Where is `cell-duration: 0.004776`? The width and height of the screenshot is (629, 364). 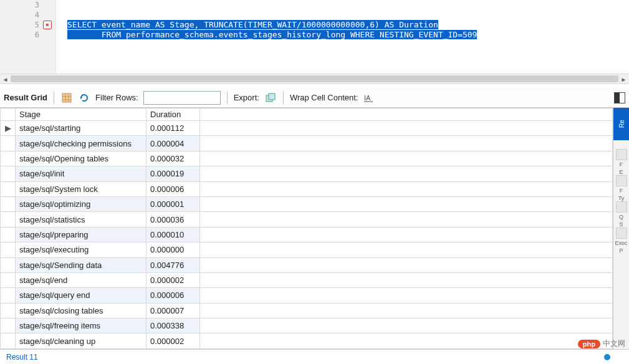 cell-duration: 0.004776 is located at coordinates (173, 265).